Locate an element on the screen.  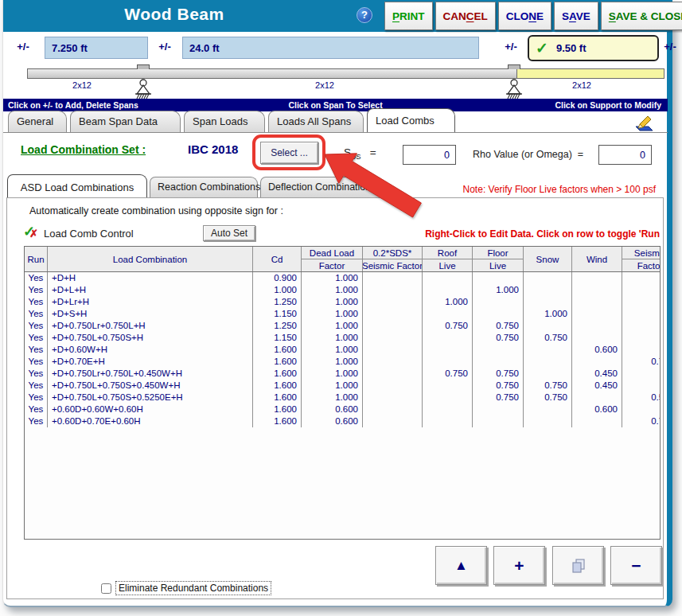
subtab-deflection-combinations: Deflection Combinations is located at coordinates (320, 187).